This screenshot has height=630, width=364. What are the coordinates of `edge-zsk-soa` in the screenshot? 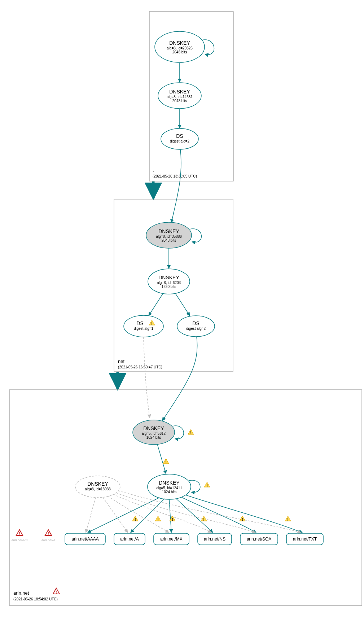 It's located at (219, 515).